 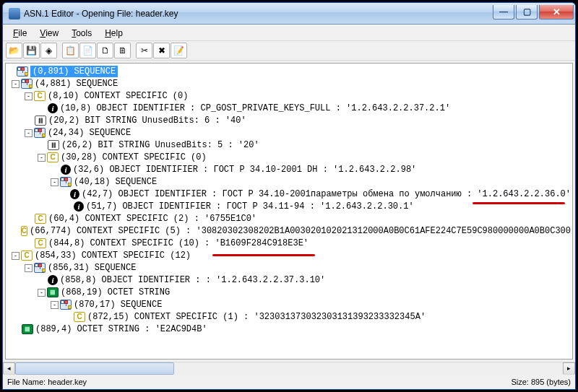 I want to click on tree-row: -(4,881) SEQUENCE, so click(x=289, y=84).